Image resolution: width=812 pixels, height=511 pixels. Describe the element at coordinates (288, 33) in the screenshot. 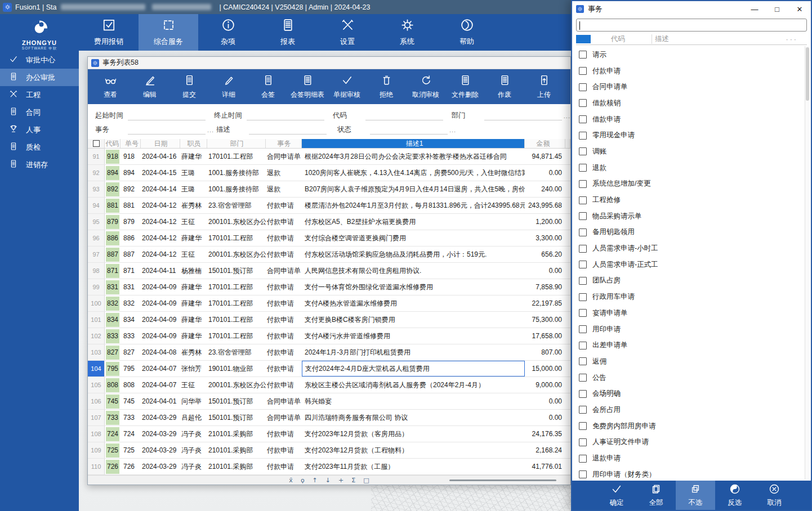

I see `menubar-item-3: 报表` at that location.